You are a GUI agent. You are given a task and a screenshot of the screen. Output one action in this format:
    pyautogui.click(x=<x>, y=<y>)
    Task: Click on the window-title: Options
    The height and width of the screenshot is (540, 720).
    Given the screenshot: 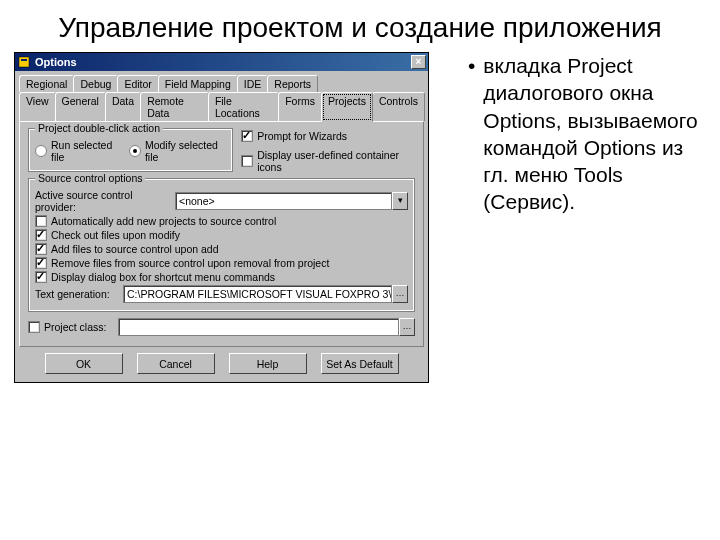 What is the action you would take?
    pyautogui.click(x=223, y=62)
    